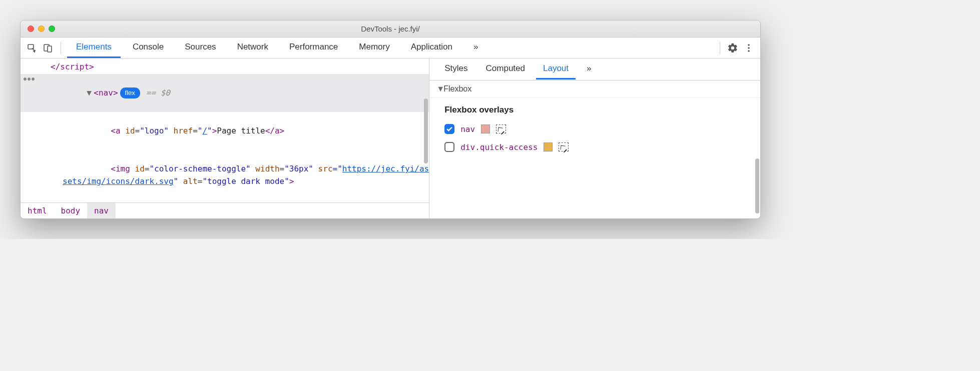 The height and width of the screenshot is (371, 980). Describe the element at coordinates (595, 89) in the screenshot. I see `flexbox-section-header: ▼Flexbox` at that location.